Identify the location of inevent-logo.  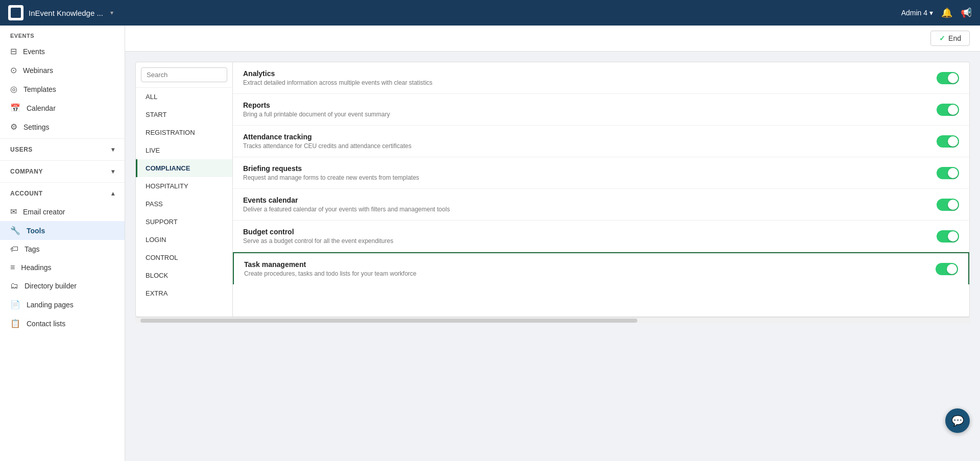
(16, 13).